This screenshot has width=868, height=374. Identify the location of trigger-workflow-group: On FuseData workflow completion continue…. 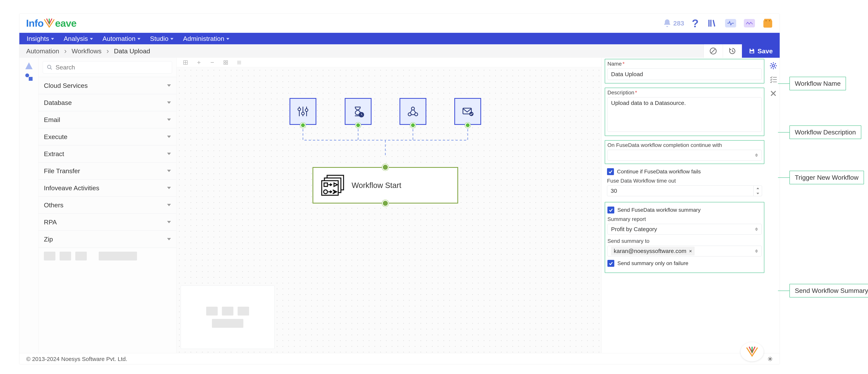
(685, 152).